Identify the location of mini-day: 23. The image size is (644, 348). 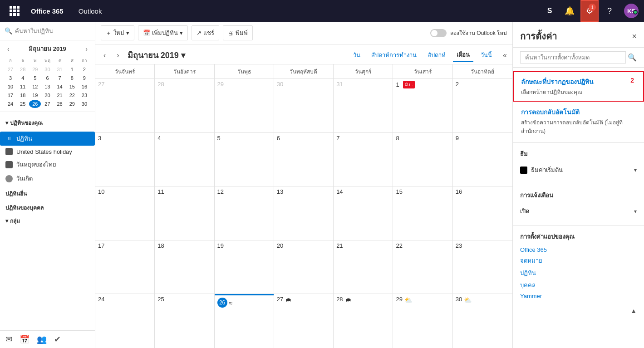
(84, 95).